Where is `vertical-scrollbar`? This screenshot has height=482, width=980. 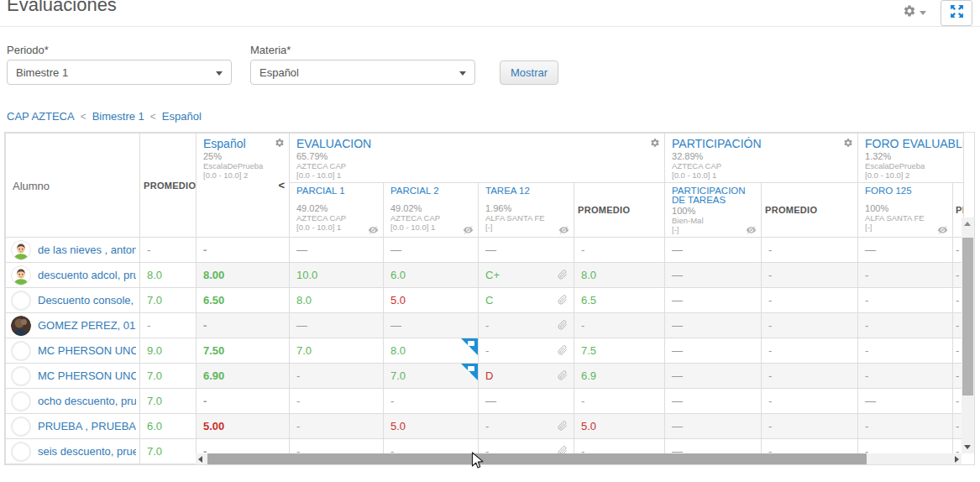
vertical-scrollbar is located at coordinates (967, 336).